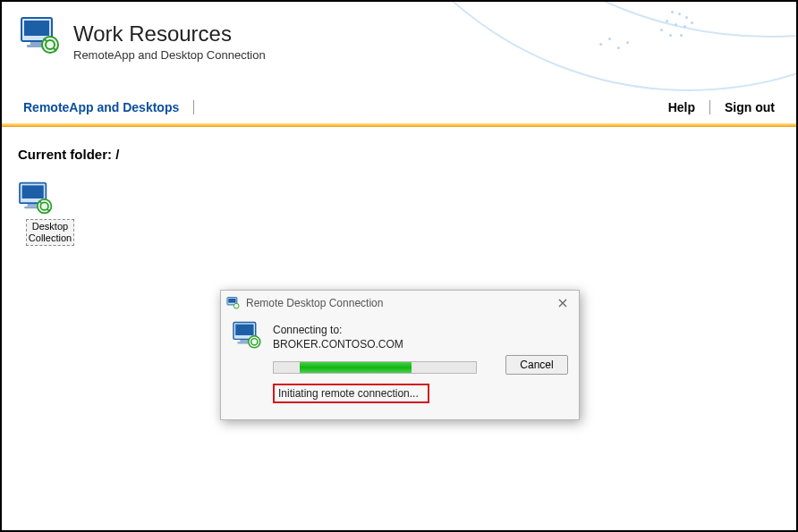  I want to click on progress-fill, so click(355, 367).